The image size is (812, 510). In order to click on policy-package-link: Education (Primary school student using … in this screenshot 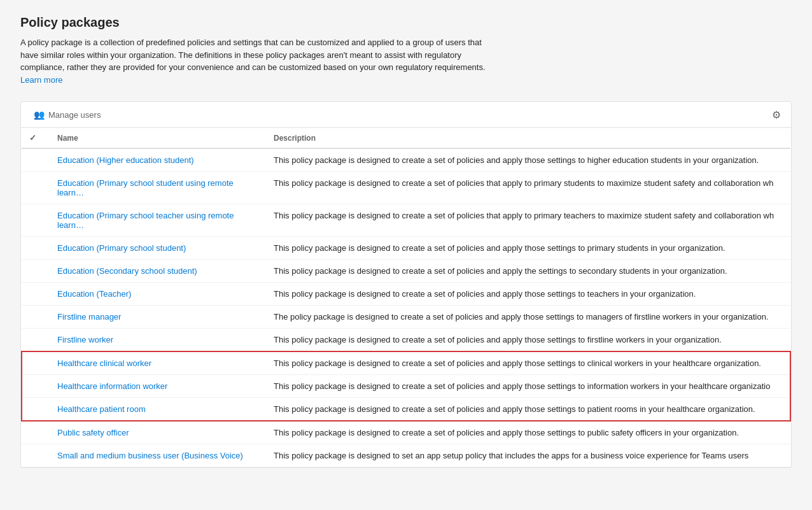, I will do `click(145, 188)`.